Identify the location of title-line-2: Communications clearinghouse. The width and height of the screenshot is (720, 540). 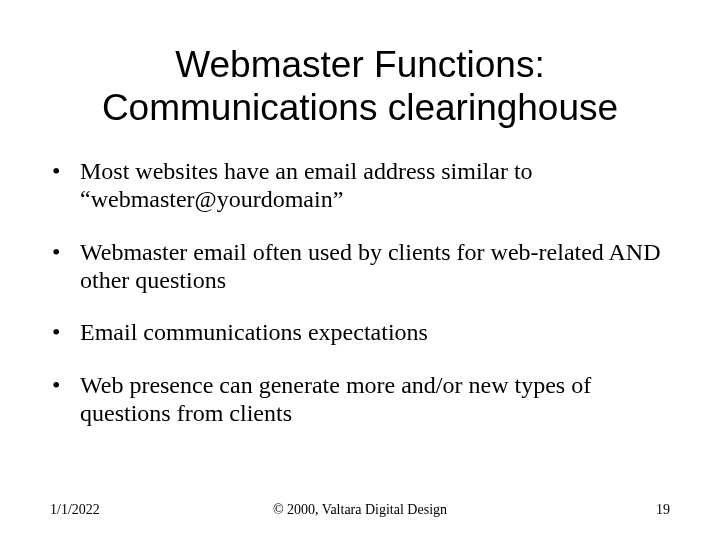
(360, 108).